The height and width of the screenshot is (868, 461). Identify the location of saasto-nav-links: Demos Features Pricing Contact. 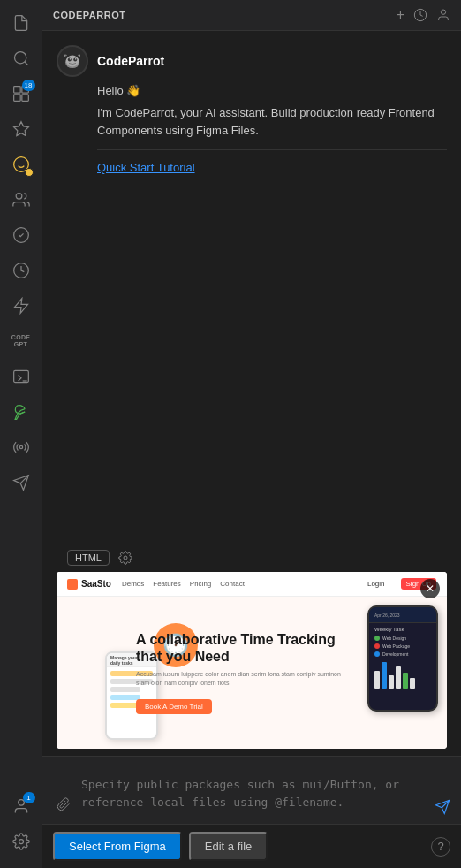
(184, 583).